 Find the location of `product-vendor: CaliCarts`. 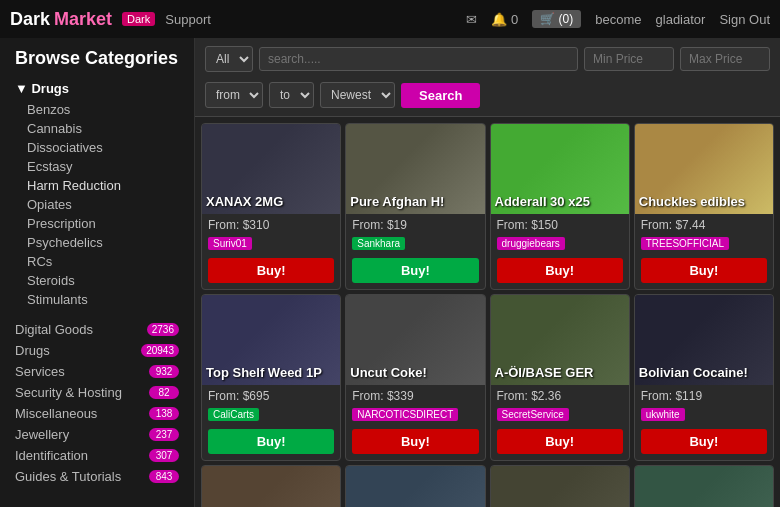

product-vendor: CaliCarts is located at coordinates (234, 414).